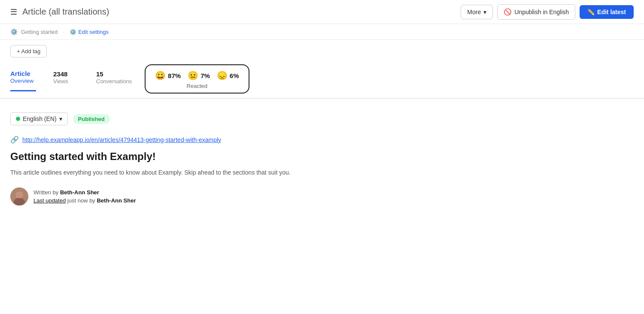 Image resolution: width=644 pixels, height=314 pixels. Describe the element at coordinates (34, 12) in the screenshot. I see `title-main: Article` at that location.